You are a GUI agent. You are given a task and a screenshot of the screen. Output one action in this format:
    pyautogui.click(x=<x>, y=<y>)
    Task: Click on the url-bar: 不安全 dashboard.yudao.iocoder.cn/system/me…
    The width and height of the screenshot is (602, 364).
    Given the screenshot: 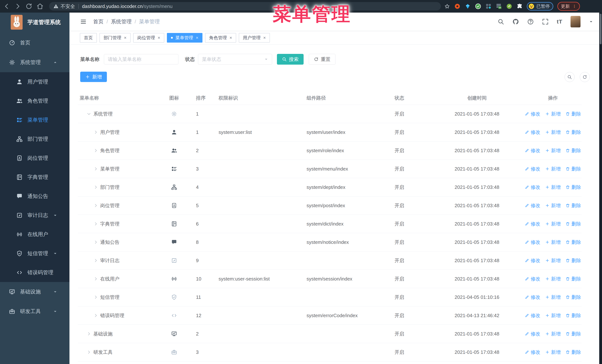 What is the action you would take?
    pyautogui.click(x=245, y=6)
    